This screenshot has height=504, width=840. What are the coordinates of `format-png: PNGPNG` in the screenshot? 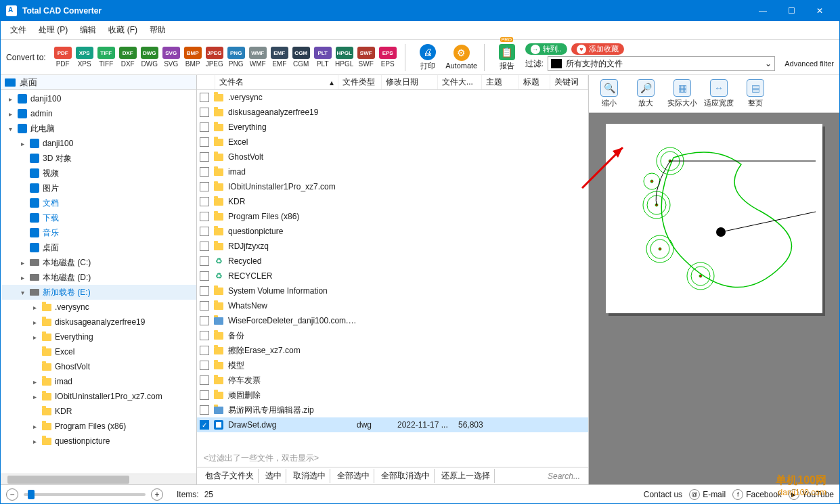 It's located at (236, 57).